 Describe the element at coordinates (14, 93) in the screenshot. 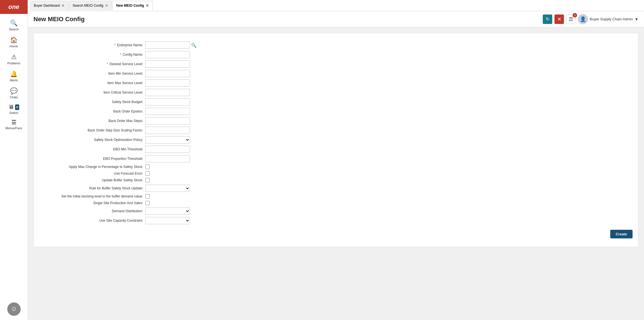

I see `sidebar-item-chats: 💬 Chats` at that location.